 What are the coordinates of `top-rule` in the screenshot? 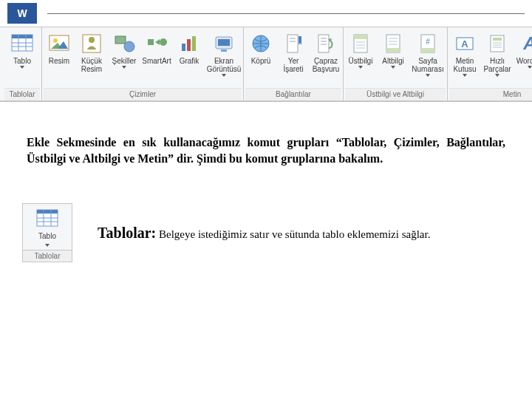 It's located at (286, 13).